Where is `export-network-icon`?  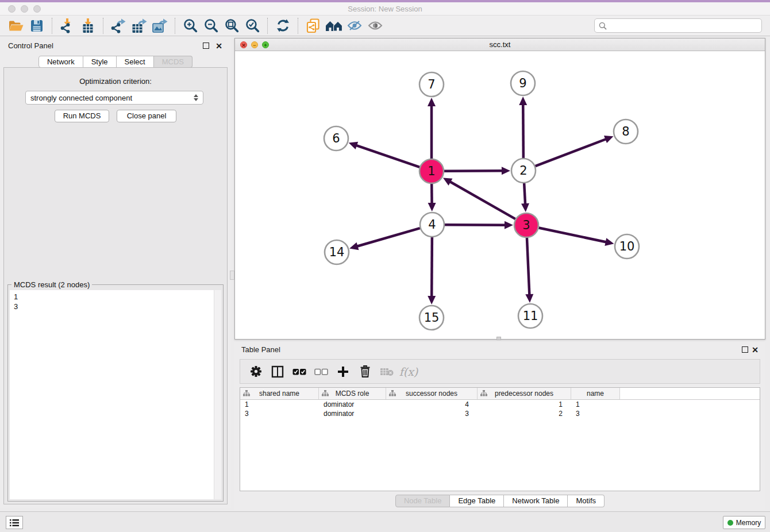 export-network-icon is located at coordinates (118, 26).